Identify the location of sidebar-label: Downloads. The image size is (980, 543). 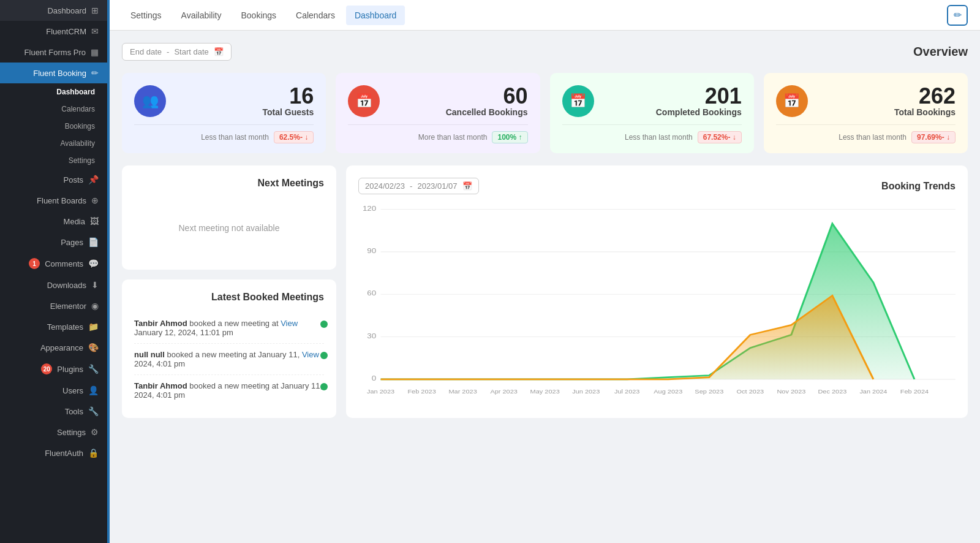
(67, 286).